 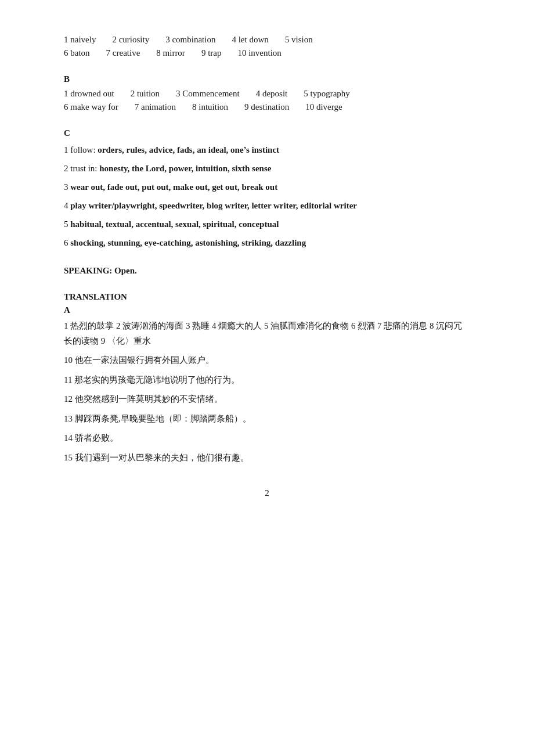 What do you see at coordinates (267, 438) in the screenshot?
I see `list-item: 14 骄者必败。` at bounding box center [267, 438].